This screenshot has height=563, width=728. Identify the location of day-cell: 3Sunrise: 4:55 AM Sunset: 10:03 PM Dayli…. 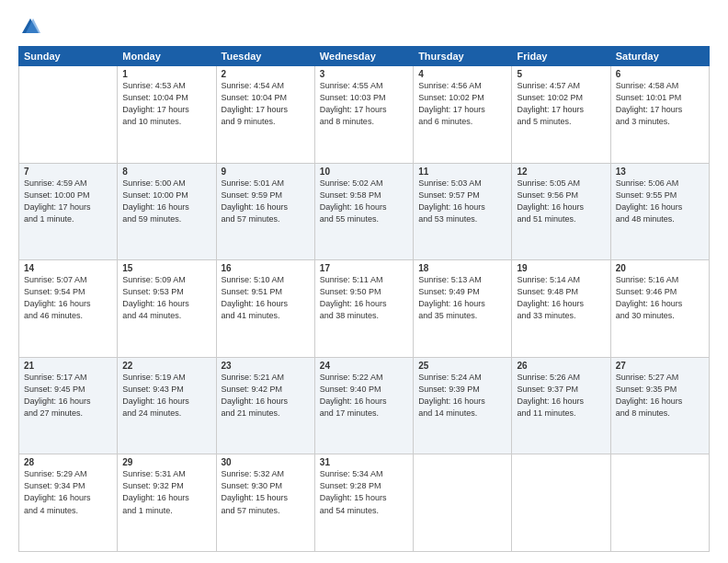
(364, 115).